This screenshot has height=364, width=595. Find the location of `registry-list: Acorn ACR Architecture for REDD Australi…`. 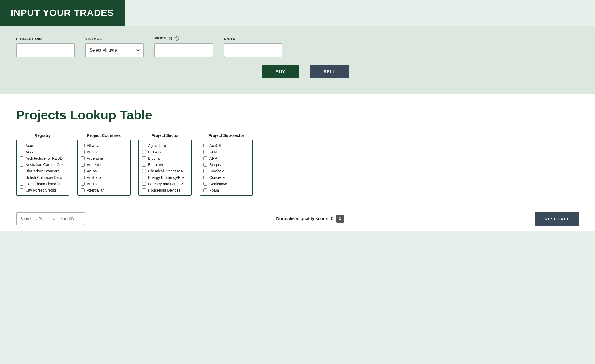

registry-list: Acorn ACR Architecture for REDD Australi… is located at coordinates (43, 168).